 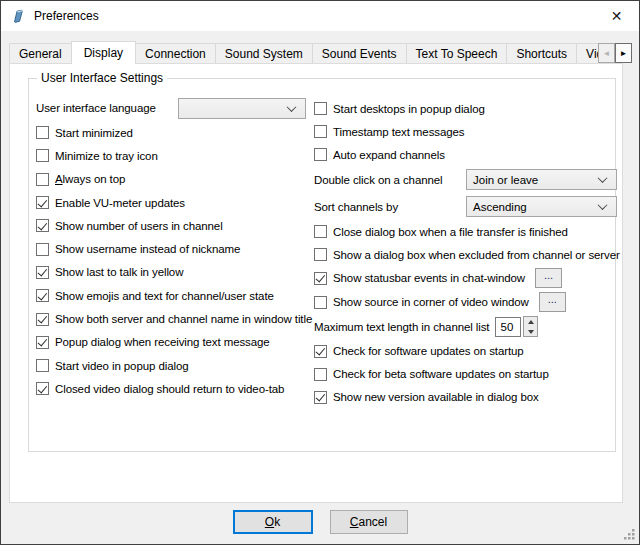 What do you see at coordinates (587, 53) in the screenshot?
I see `tab: Video` at bounding box center [587, 53].